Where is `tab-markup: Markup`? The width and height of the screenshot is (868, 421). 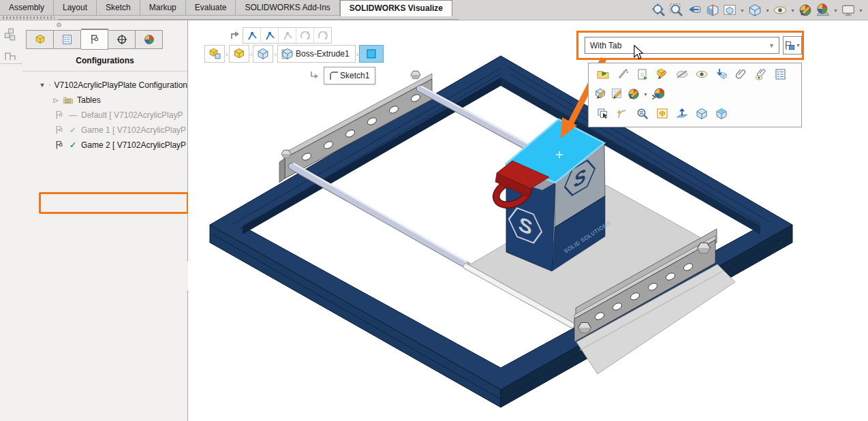
tab-markup: Markup is located at coordinates (164, 8).